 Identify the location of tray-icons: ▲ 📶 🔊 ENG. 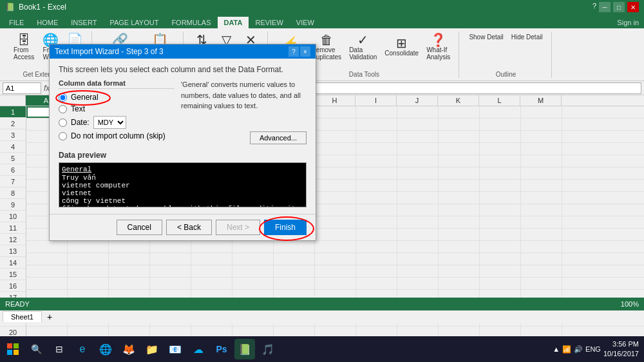
(577, 349).